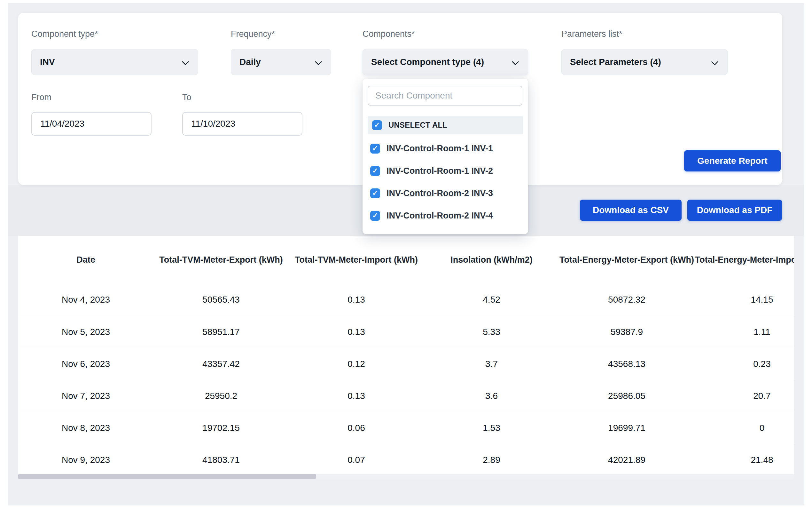 The width and height of the screenshot is (812, 508). What do you see at coordinates (356, 428) in the screenshot?
I see `table-cell: 0.06` at bounding box center [356, 428].